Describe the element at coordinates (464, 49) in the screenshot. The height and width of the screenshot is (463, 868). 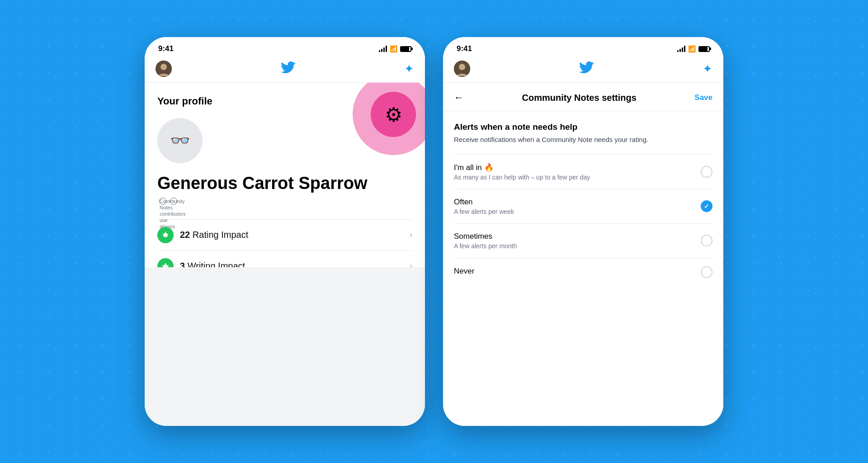
I see `time-right: 9:41` at that location.